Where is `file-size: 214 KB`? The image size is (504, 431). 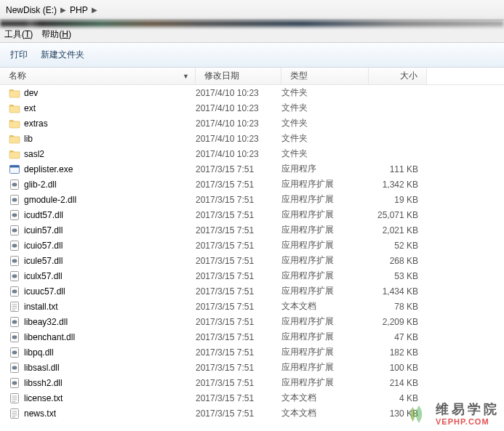
file-size: 214 KB is located at coordinates (398, 383).